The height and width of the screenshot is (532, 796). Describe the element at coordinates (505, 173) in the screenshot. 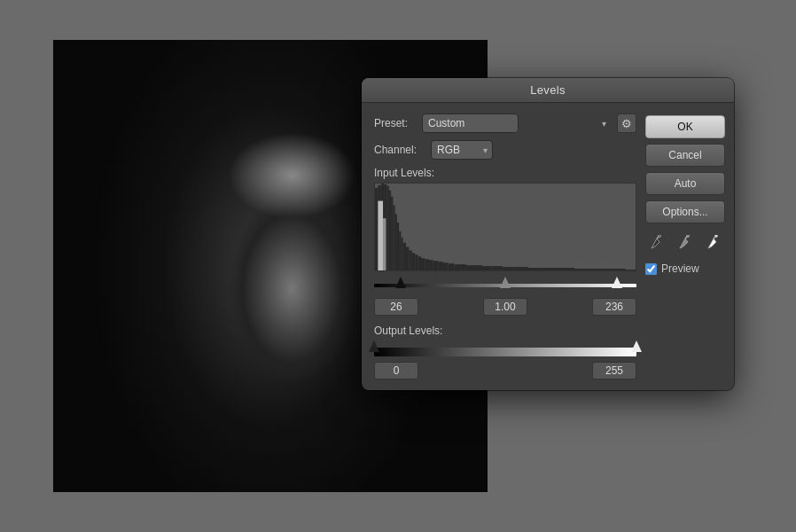

I see `input-levels-label: Input Levels:` at that location.